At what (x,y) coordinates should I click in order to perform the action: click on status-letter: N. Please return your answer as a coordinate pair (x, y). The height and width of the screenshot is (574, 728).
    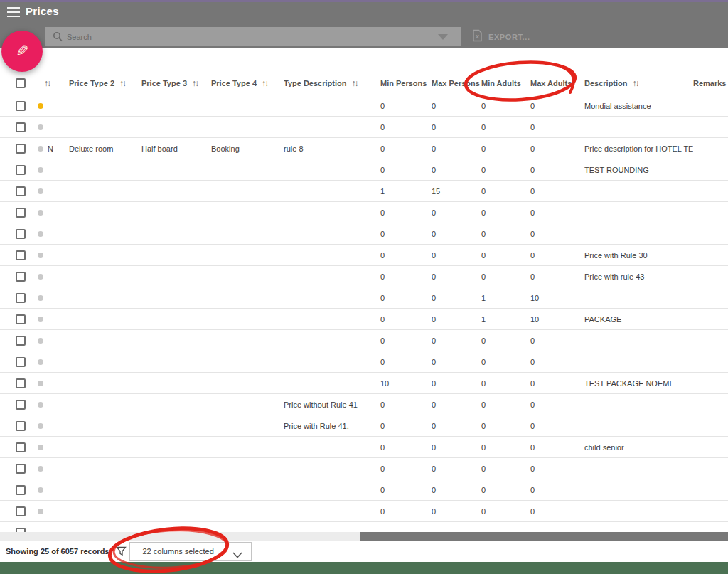
    Looking at the image, I should click on (50, 149).